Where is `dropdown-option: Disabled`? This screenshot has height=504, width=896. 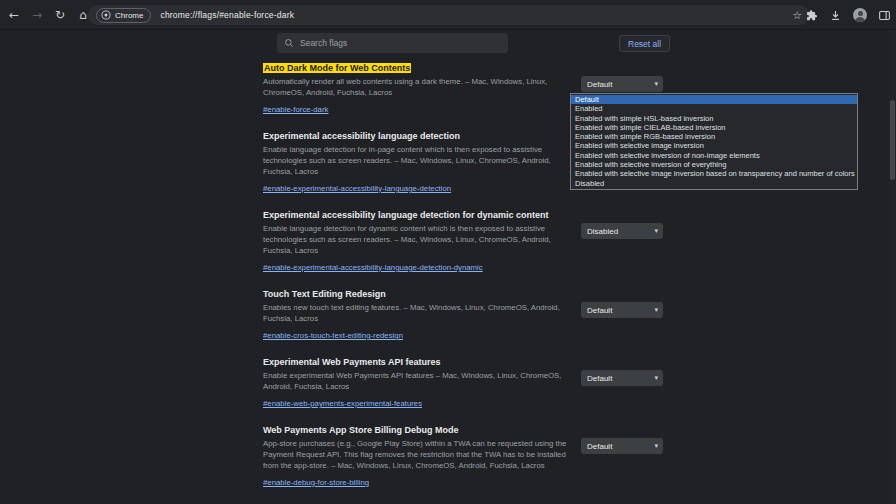 dropdown-option: Disabled is located at coordinates (714, 184).